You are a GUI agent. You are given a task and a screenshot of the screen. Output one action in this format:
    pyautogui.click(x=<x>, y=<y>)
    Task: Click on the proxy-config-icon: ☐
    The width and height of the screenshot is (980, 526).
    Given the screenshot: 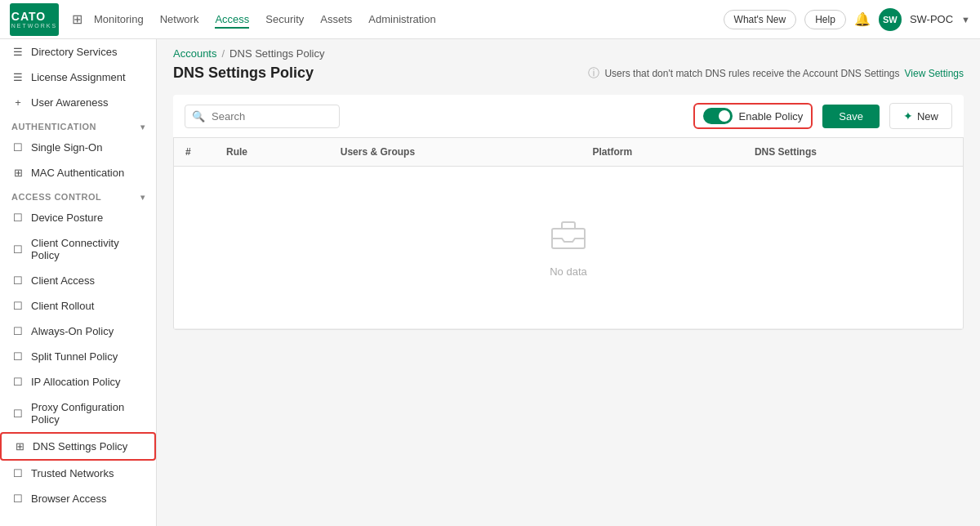 What is the action you would take?
    pyautogui.click(x=18, y=413)
    